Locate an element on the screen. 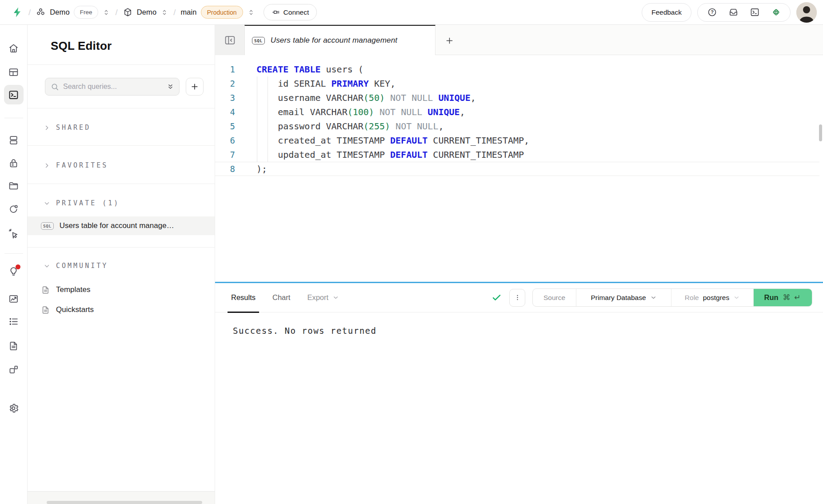  list-item-quickstarts: Quickstarts is located at coordinates (121, 310).